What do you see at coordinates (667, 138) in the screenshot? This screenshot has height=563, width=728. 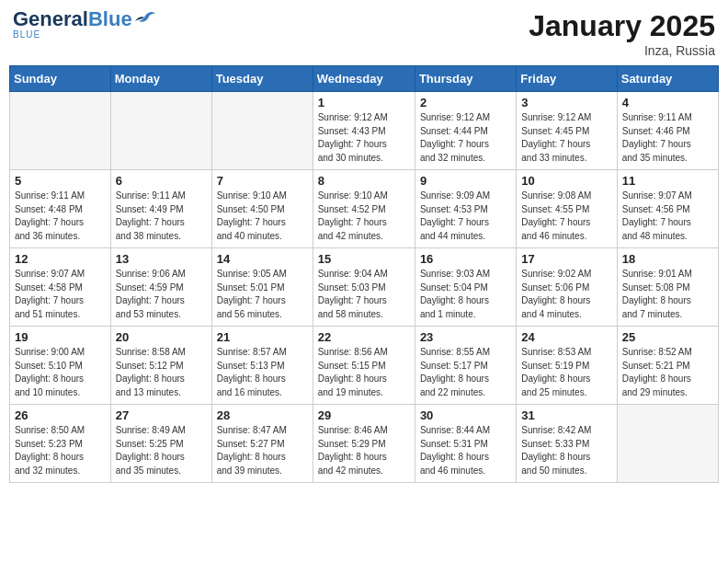 I see `day-info: Sunrise: 9:11 AM Sunset: 4:46 PM Dayligh…` at bounding box center [667, 138].